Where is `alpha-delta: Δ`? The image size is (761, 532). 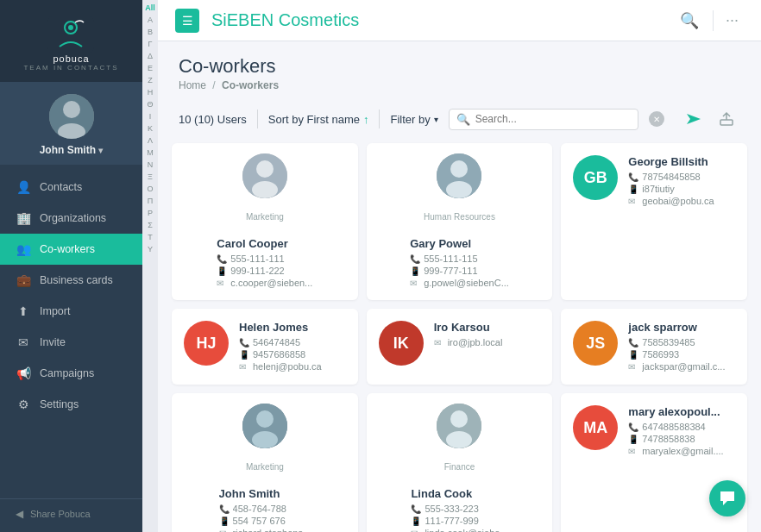
alpha-delta: Δ is located at coordinates (150, 56).